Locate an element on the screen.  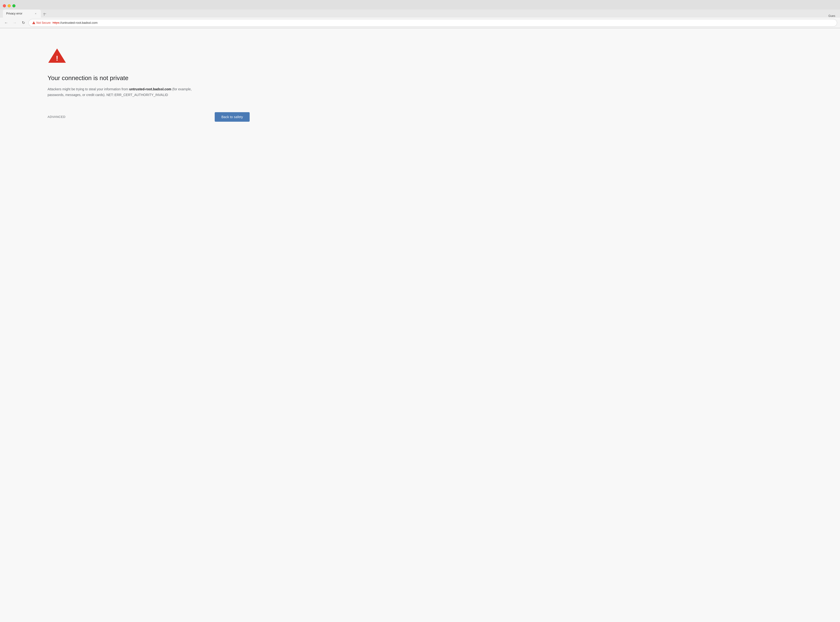
description-domain: untrusted-root.badssl.com is located at coordinates (150, 89).